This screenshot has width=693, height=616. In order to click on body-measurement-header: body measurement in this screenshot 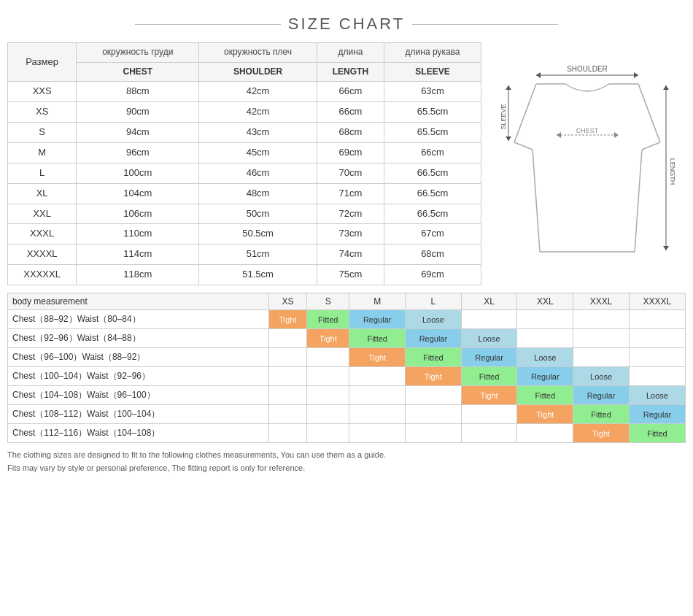, I will do `click(139, 302)`.